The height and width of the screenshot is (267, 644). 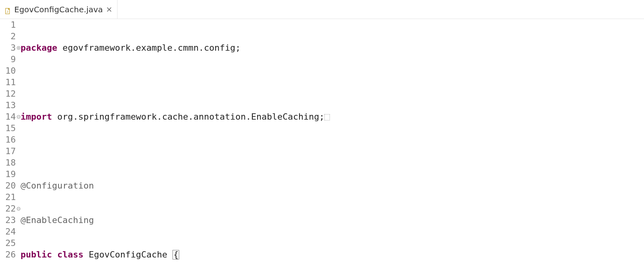 I want to click on line-number: 21, so click(x=8, y=197).